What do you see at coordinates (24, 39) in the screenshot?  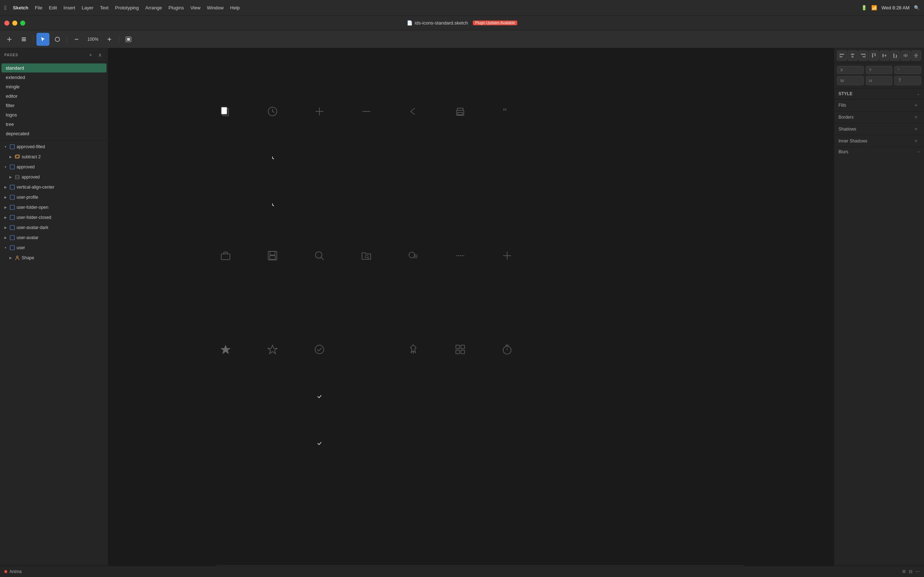 I see `layers-btn` at bounding box center [24, 39].